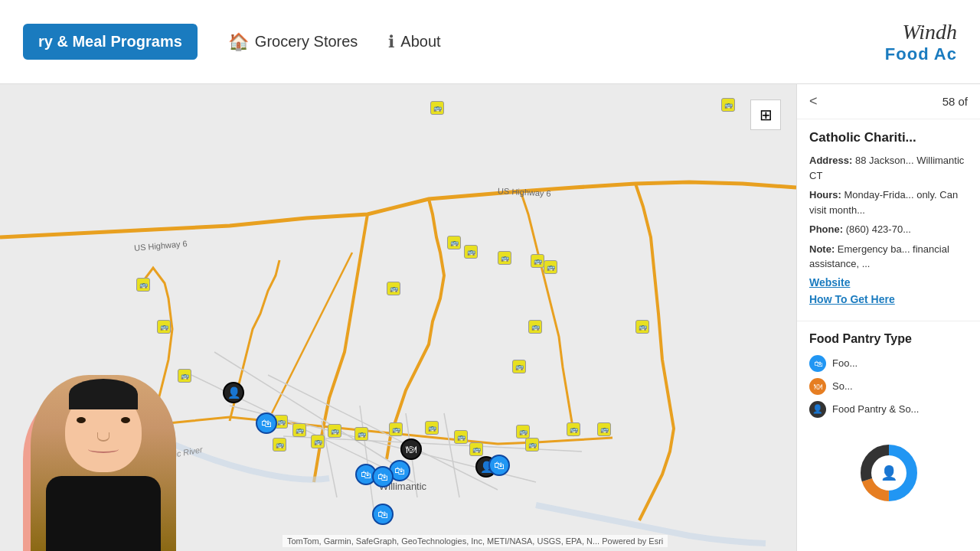  Describe the element at coordinates (845, 363) in the screenshot. I see `pantry-label-food: Foo...` at that location.